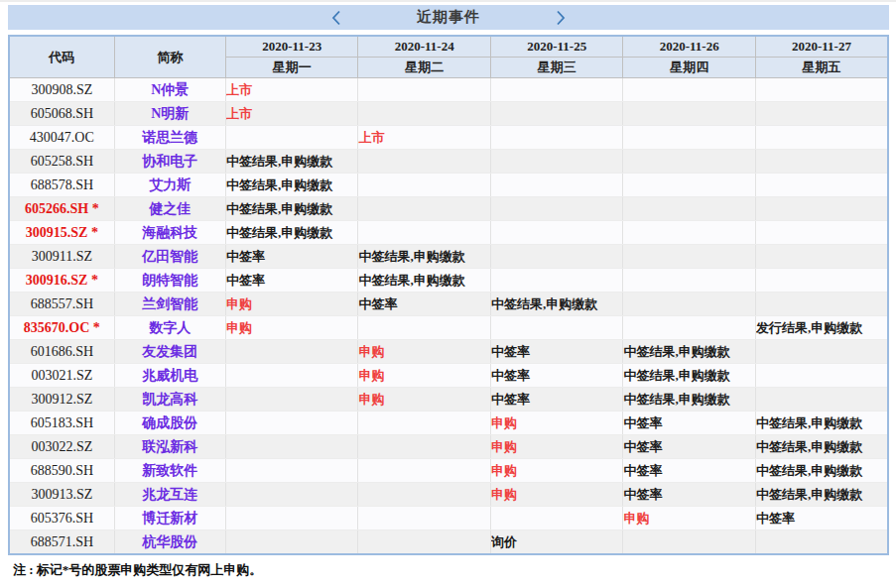 The image size is (896, 588). Describe the element at coordinates (170, 138) in the screenshot. I see `stock-name-link: 诺思兰德` at that location.